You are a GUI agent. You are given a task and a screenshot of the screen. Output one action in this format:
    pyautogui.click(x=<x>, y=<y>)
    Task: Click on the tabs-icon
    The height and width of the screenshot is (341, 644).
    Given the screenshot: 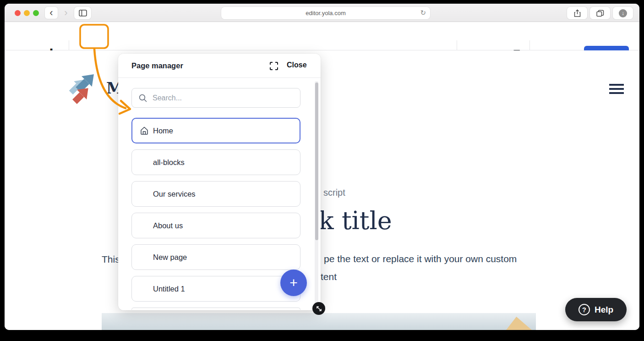 What is the action you would take?
    pyautogui.click(x=600, y=13)
    